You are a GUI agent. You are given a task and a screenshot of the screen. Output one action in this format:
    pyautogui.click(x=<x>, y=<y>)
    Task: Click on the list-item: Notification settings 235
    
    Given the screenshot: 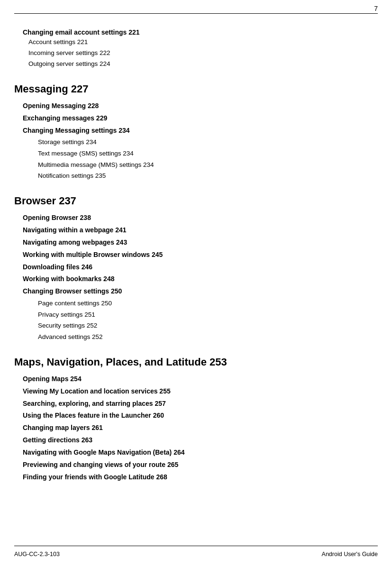 What is the action you would take?
    pyautogui.click(x=196, y=176)
    